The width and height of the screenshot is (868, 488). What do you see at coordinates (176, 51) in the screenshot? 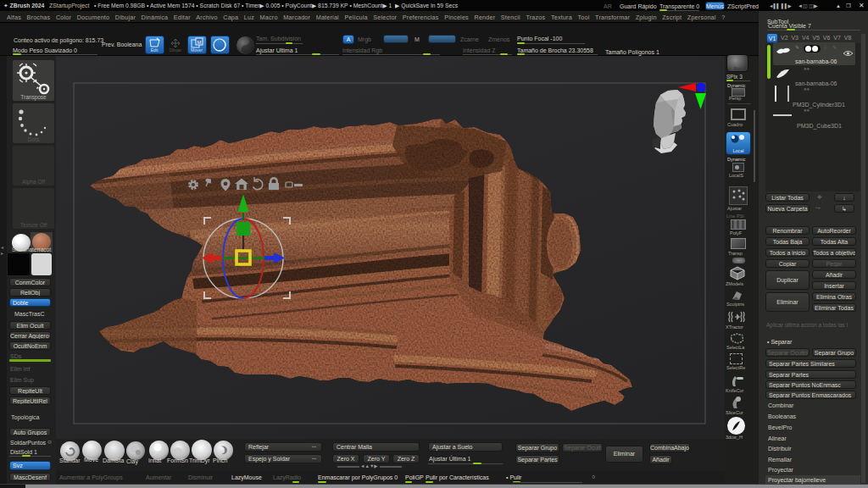
I see `svg-text: Dibujar` at bounding box center [176, 51].